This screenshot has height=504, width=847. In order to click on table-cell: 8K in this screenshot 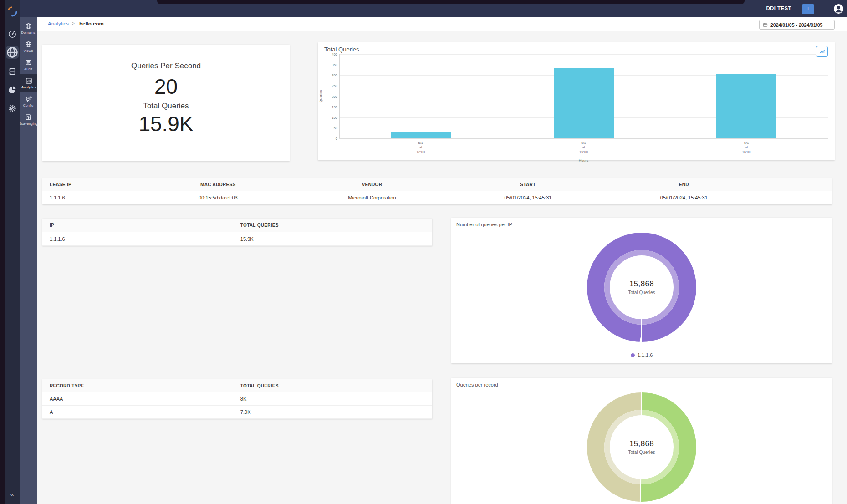, I will do `click(336, 399)`.